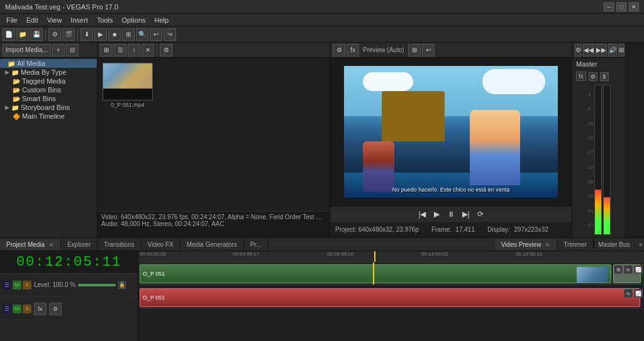  What do you see at coordinates (422, 214) in the screenshot?
I see `prev-go-start: |◀` at bounding box center [422, 214].